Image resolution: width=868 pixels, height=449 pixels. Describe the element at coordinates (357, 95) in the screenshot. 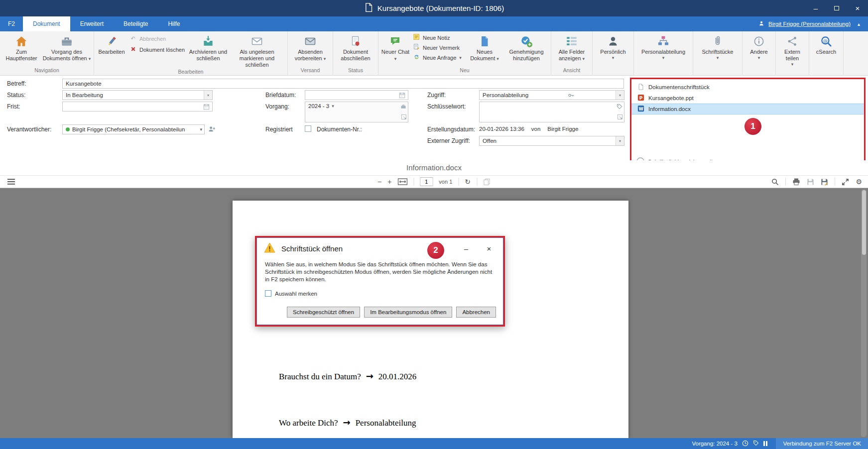

I see `briefdatum-field` at that location.